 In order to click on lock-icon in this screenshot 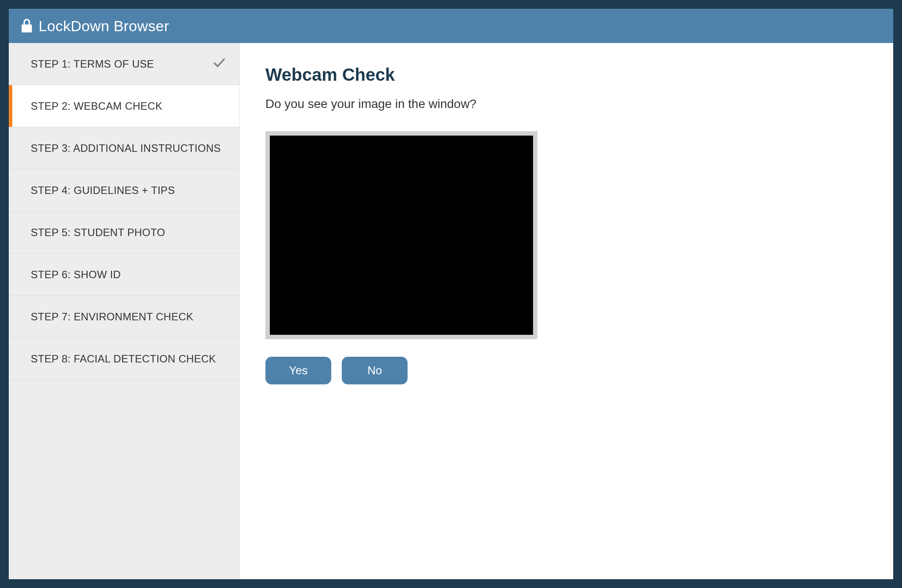, I will do `click(27, 26)`.